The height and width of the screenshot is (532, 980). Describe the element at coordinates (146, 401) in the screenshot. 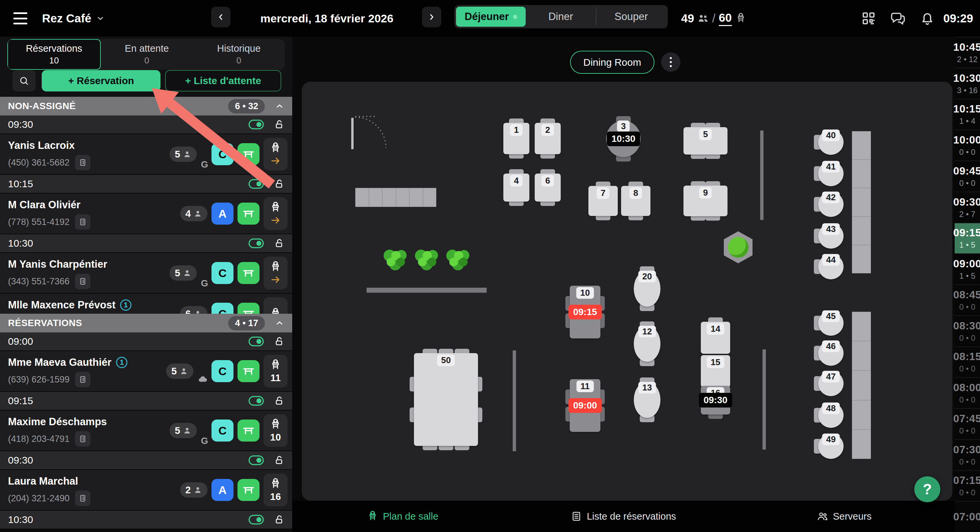

I see `time-slot-row: 09:15` at that location.